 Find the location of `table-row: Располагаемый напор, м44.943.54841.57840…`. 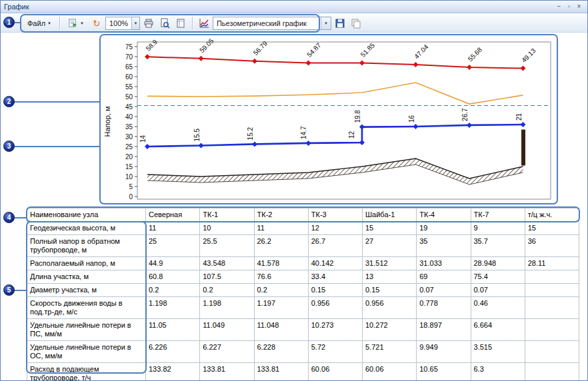

table-row: Располагаемый напор, м44.943.54841.57840… is located at coordinates (303, 264).